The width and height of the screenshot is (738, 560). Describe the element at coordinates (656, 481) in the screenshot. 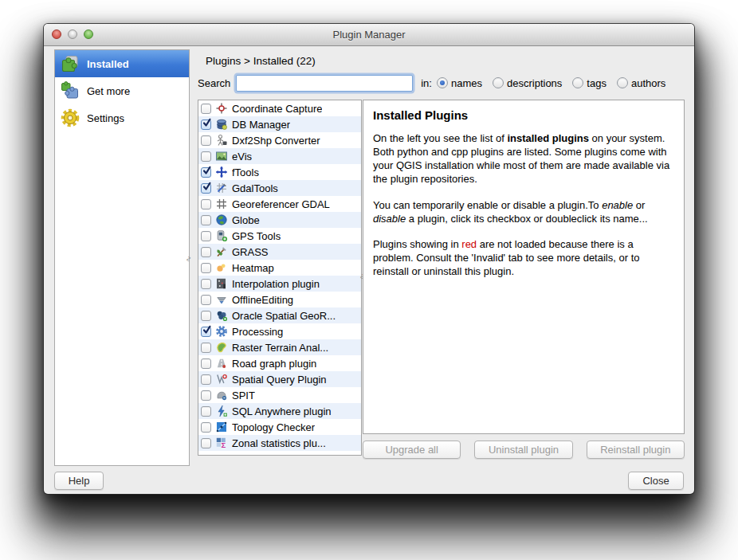

I see `close-button: Close` at that location.